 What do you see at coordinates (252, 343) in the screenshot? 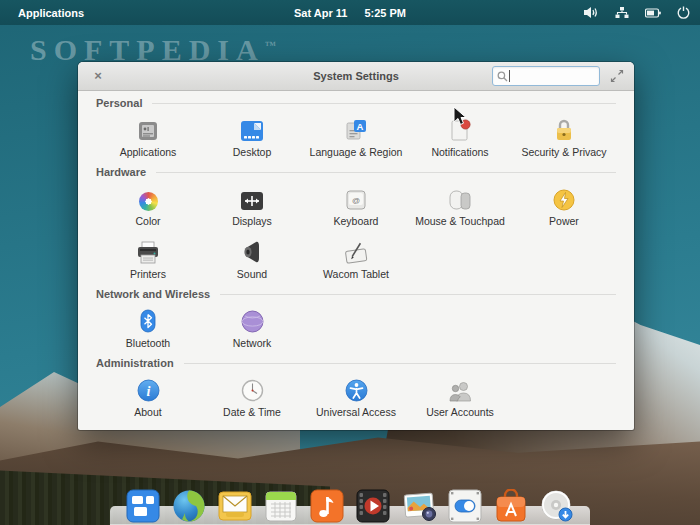
I see `tile-label: Network` at bounding box center [252, 343].